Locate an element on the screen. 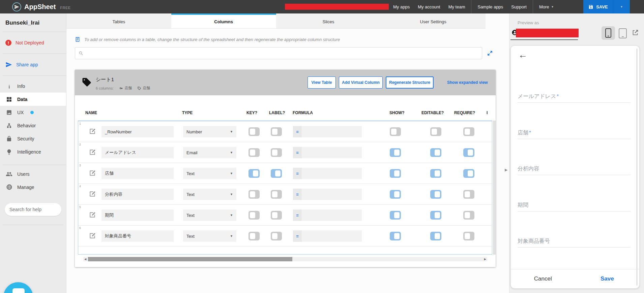 This screenshot has width=644, height=293. sidebar-item-behavior: Behavior is located at coordinates (33, 125).